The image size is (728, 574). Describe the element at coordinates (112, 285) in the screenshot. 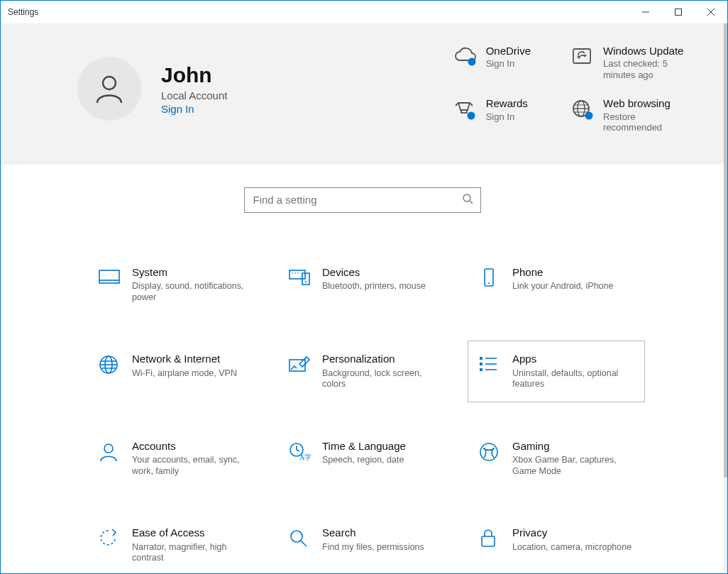

I see `system-icon` at that location.